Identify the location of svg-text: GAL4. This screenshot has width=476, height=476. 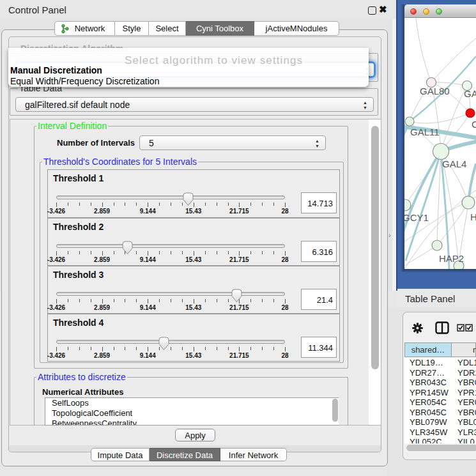
(454, 164).